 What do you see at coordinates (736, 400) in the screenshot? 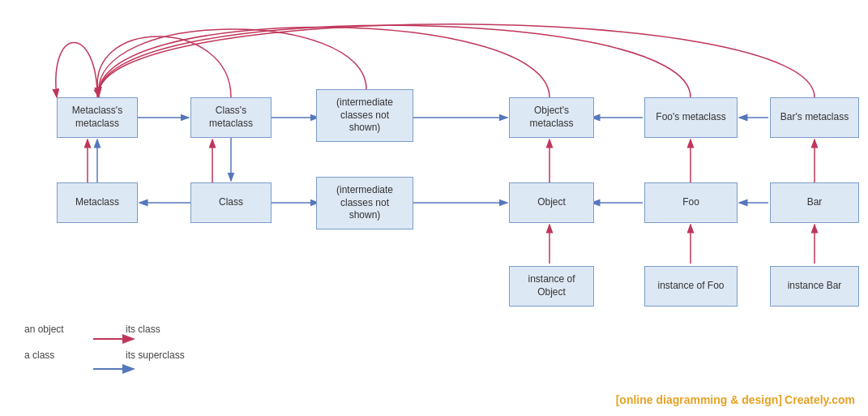
I see `creately-branding: [online diagramming & design] Creately.c…` at bounding box center [736, 400].